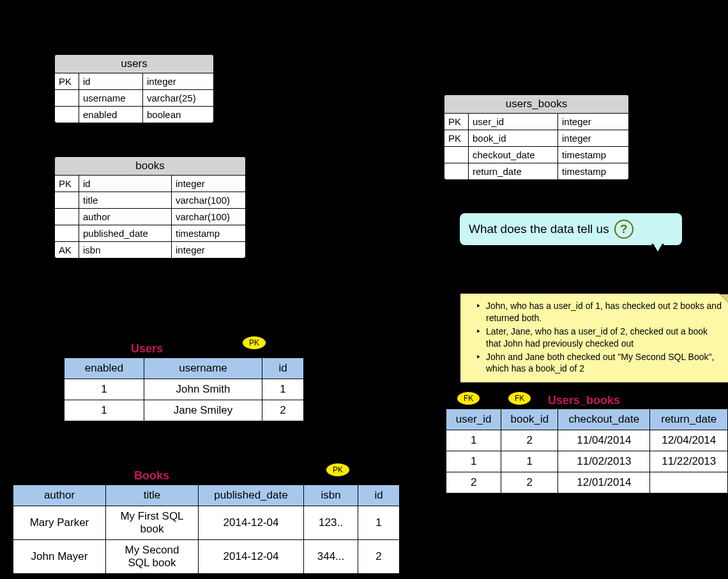  I want to click on cell: 11/04/2014, so click(604, 440).